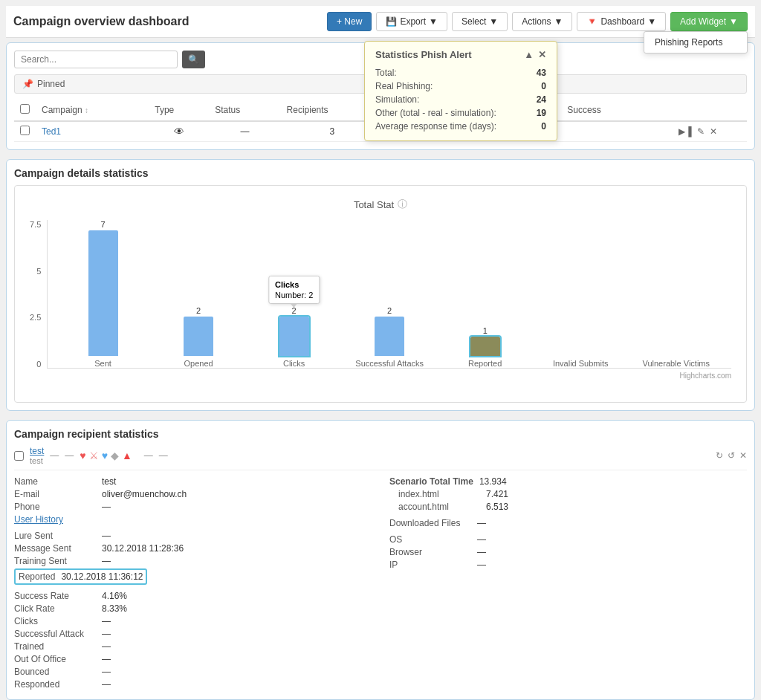 This screenshot has height=700, width=761. Describe the element at coordinates (568, 523) in the screenshot. I see `downloaded-files-row: Downloaded Files —` at that location.